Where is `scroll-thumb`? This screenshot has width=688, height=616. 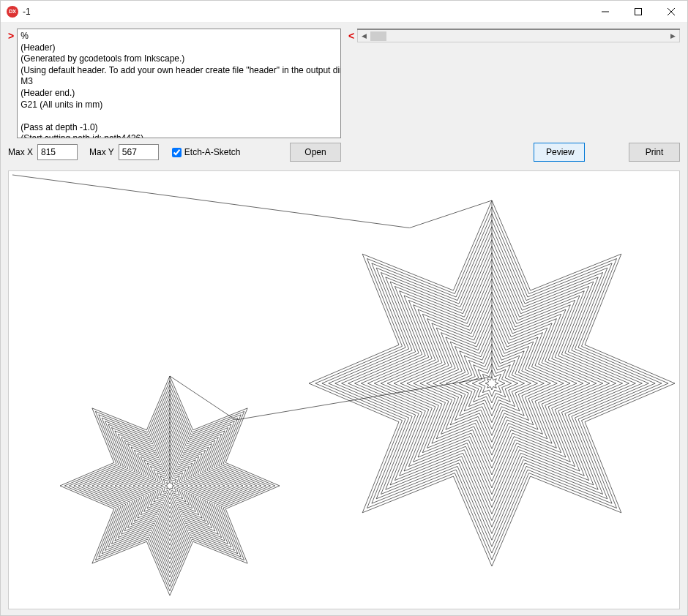
scroll-thumb is located at coordinates (378, 37).